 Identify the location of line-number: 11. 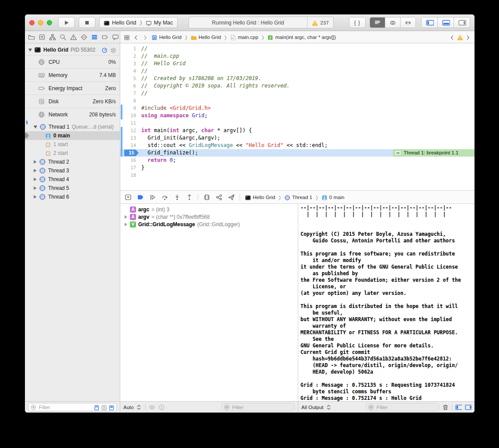
(128, 123).